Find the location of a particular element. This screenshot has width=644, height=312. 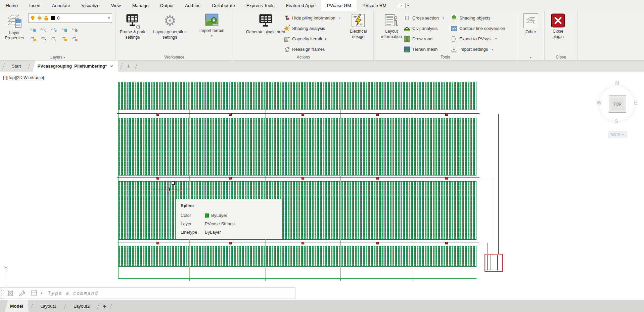

layer-on-icon: ▱ is located at coordinates (32, 38).